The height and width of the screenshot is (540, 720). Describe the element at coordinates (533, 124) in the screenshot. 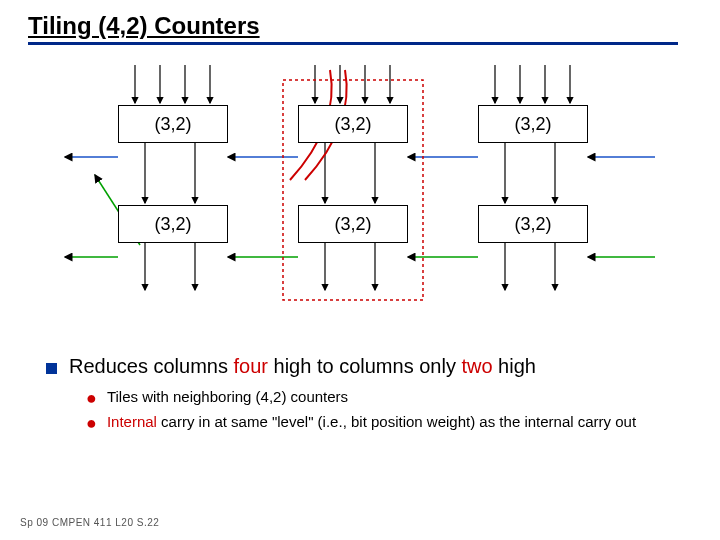

I see `counter-top-3: (3,2)` at that location.